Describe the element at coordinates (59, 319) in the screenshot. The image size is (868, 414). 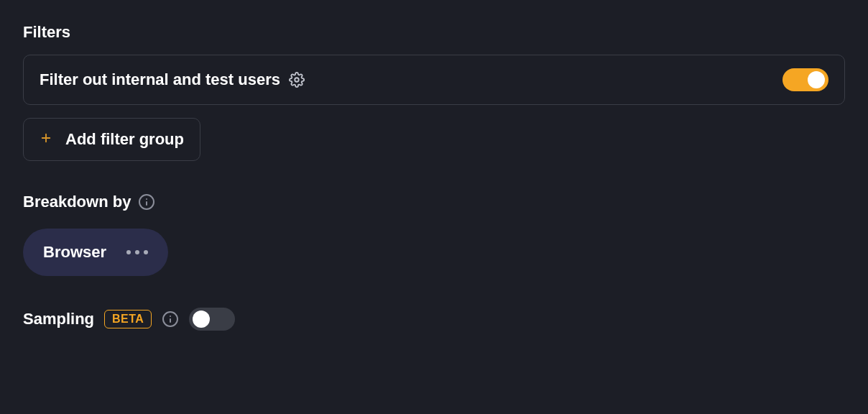
I see `sampling-title: Sampling` at that location.